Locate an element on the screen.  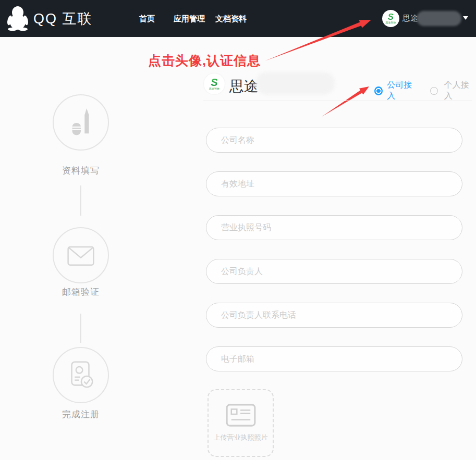
user-name: 思途 is located at coordinates (410, 19).